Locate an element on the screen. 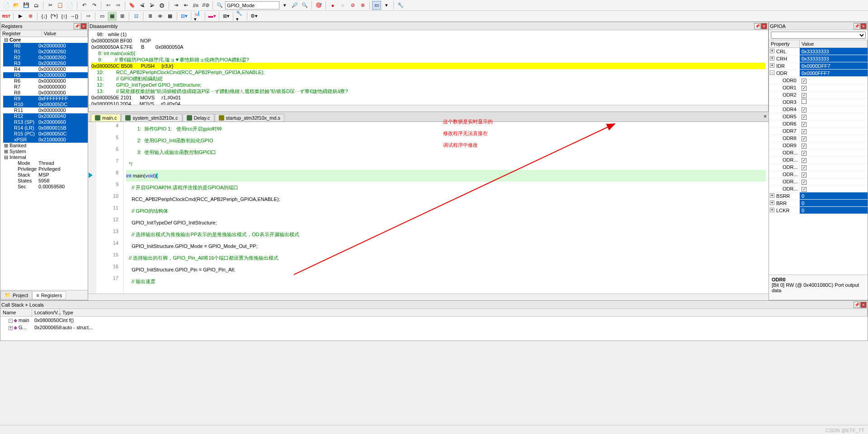 The width and height of the screenshot is (868, 434). code-line: // 选择输出模式为推挽输出PP表示的是推挽输出模式，OD表示开漏输出模式 is located at coordinates (446, 234).